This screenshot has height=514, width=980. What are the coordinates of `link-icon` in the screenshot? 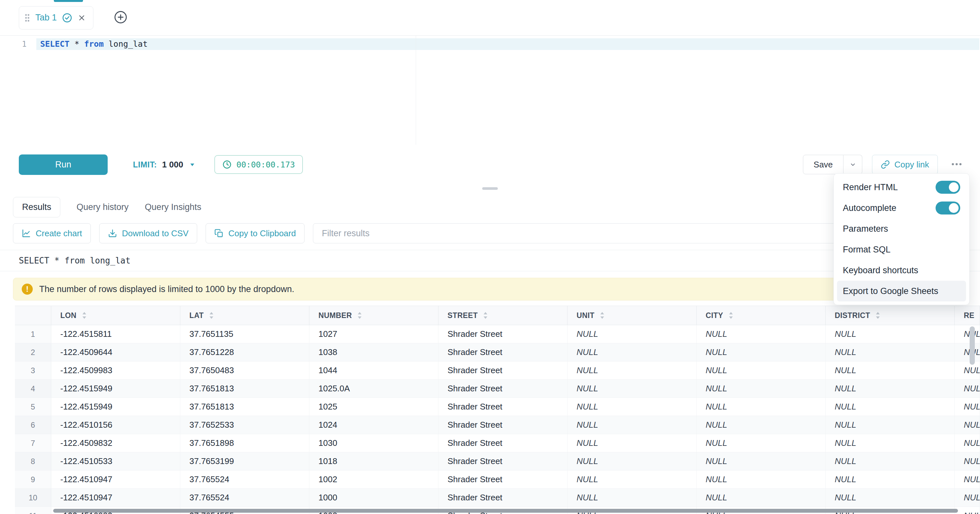 It's located at (885, 164).